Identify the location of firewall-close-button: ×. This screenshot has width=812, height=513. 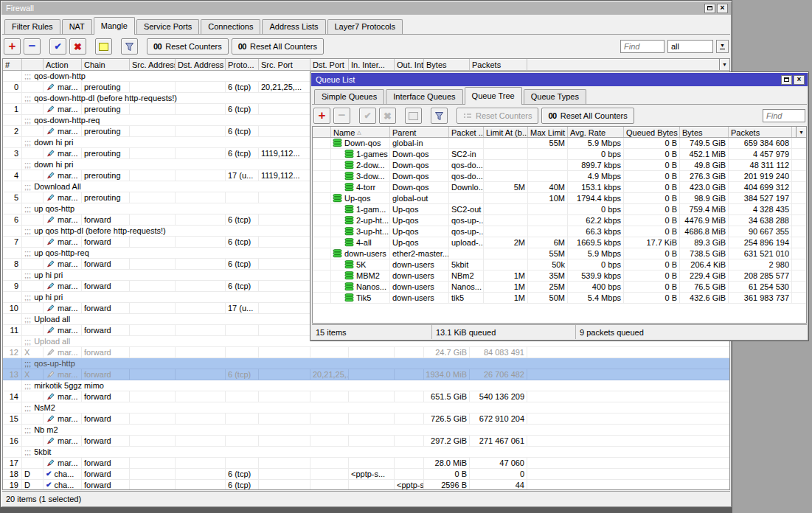
(723, 9).